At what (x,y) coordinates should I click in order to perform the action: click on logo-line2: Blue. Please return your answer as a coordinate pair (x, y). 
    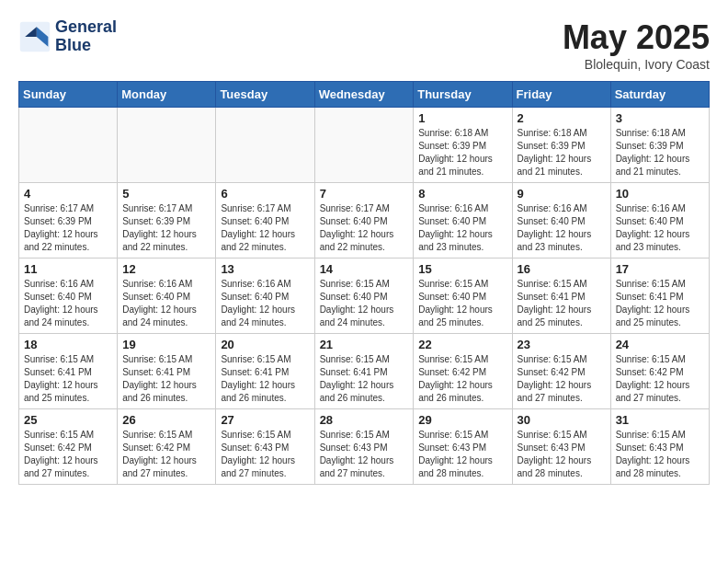
    Looking at the image, I should click on (86, 46).